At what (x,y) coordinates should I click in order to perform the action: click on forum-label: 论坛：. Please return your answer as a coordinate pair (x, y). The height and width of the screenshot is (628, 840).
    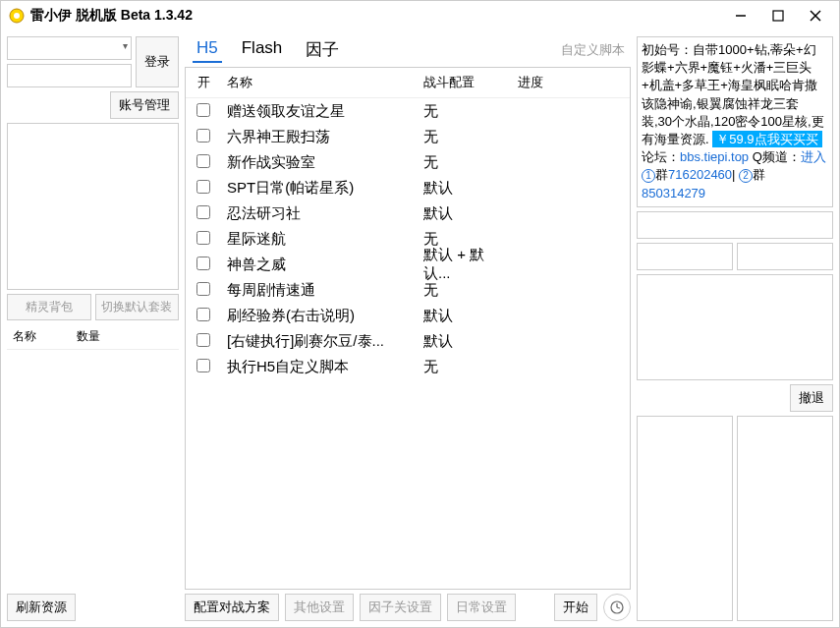
    Looking at the image, I should click on (660, 157).